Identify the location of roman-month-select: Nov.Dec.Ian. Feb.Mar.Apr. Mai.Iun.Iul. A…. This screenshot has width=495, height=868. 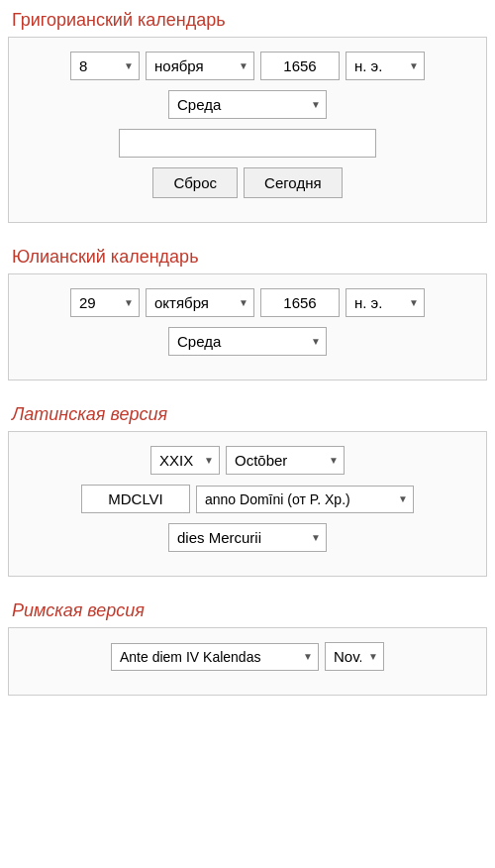
(354, 656).